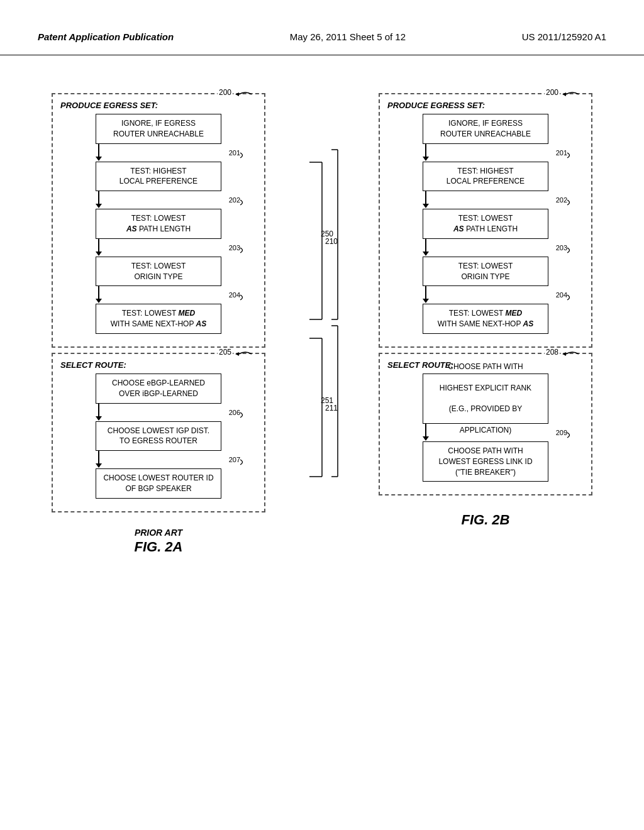  What do you see at coordinates (570, 155) in the screenshot?
I see `fig2b-step201-curve` at bounding box center [570, 155].